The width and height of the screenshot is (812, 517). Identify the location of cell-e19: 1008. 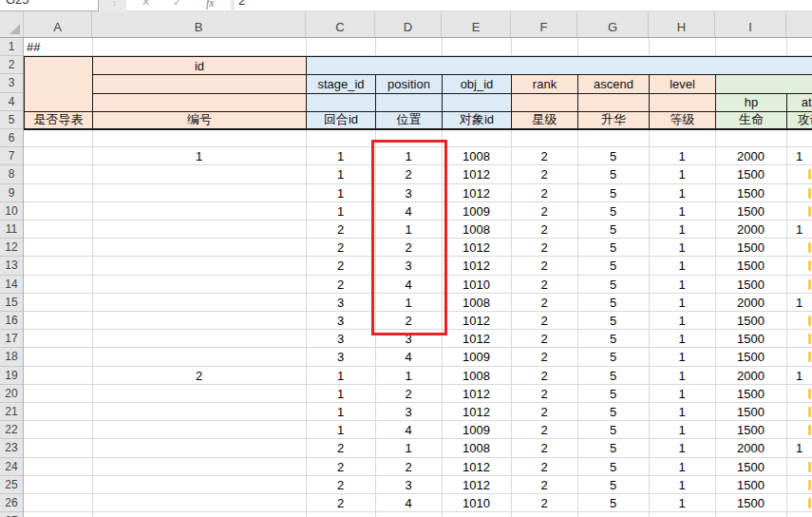
(477, 376).